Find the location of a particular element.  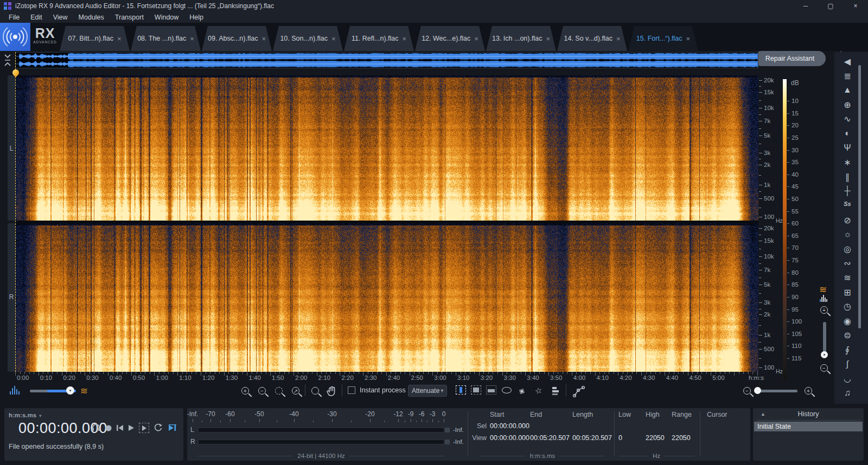

instant-process-checkbox is located at coordinates (352, 390).